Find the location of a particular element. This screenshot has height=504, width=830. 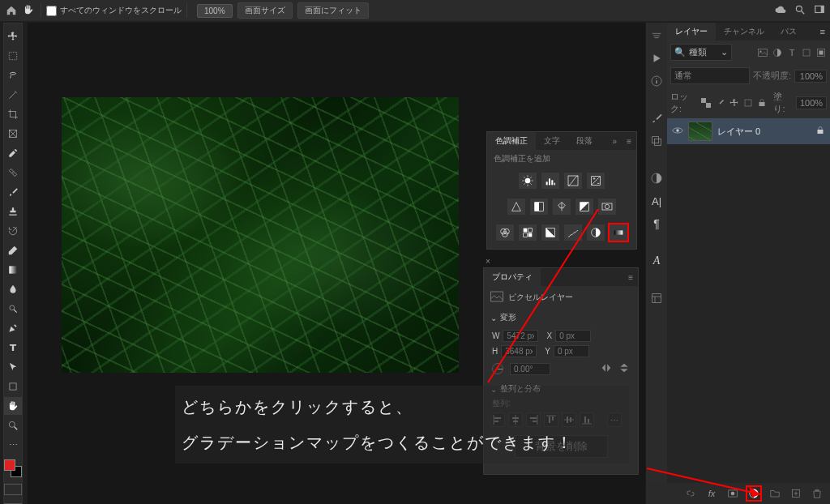

transform-header: ⌄ 変形 is located at coordinates (561, 318).